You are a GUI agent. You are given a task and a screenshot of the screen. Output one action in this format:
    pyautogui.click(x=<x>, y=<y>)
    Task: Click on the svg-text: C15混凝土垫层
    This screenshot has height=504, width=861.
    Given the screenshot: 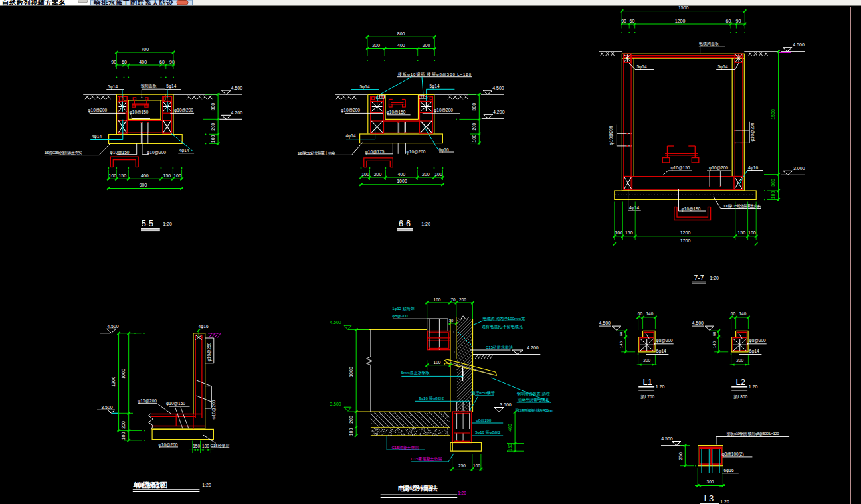 What is the action you would take?
    pyautogui.click(x=405, y=448)
    